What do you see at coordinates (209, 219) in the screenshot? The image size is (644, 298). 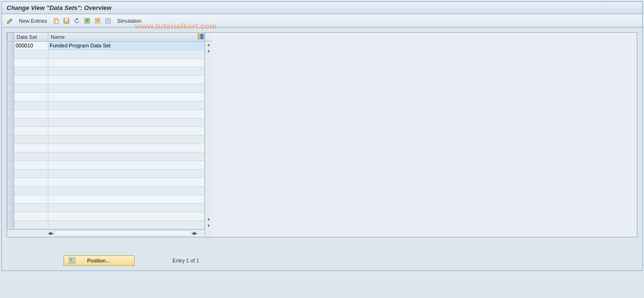 I see `scroll-up-end-icon: ▲` at bounding box center [209, 219].